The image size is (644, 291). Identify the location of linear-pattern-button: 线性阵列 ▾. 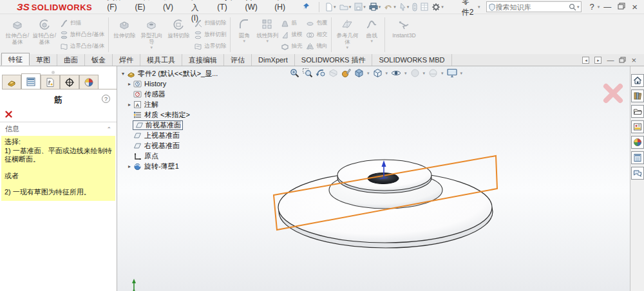
(267, 35).